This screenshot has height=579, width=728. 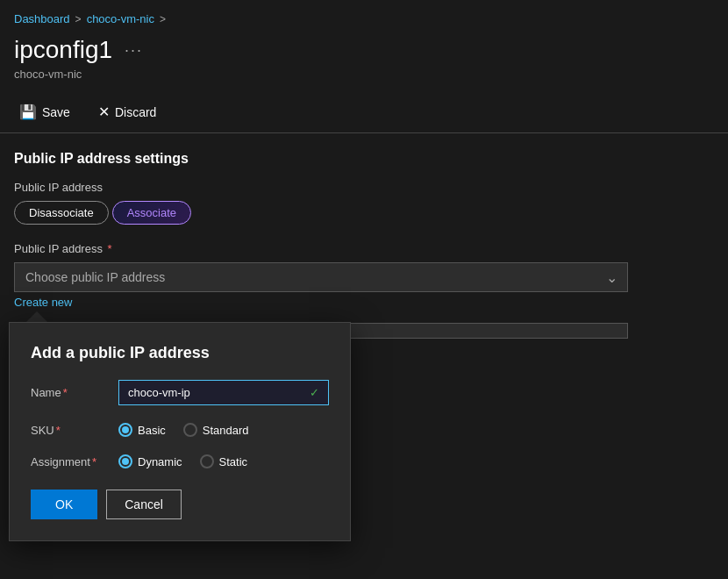 What do you see at coordinates (364, 112) in the screenshot?
I see `toolbar: 💾 Save ✕ Discard` at bounding box center [364, 112].